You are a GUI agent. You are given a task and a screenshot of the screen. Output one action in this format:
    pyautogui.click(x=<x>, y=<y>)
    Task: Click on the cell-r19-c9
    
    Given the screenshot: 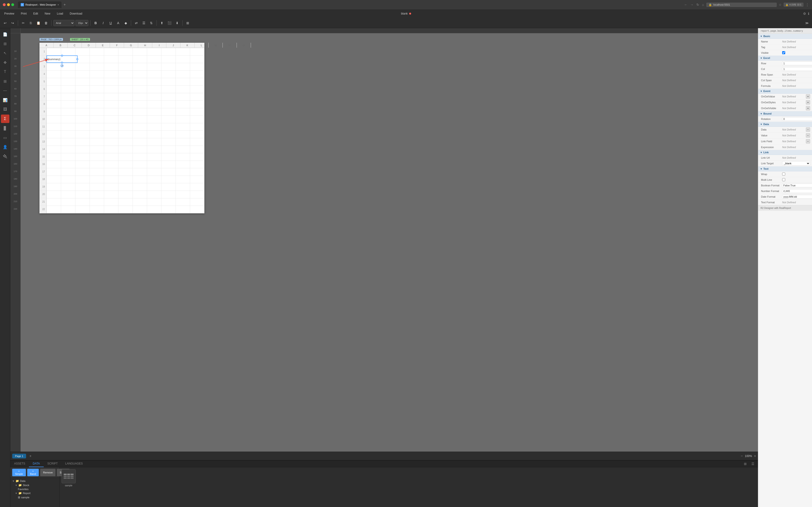 What is the action you would take?
    pyautogui.click(x=168, y=187)
    